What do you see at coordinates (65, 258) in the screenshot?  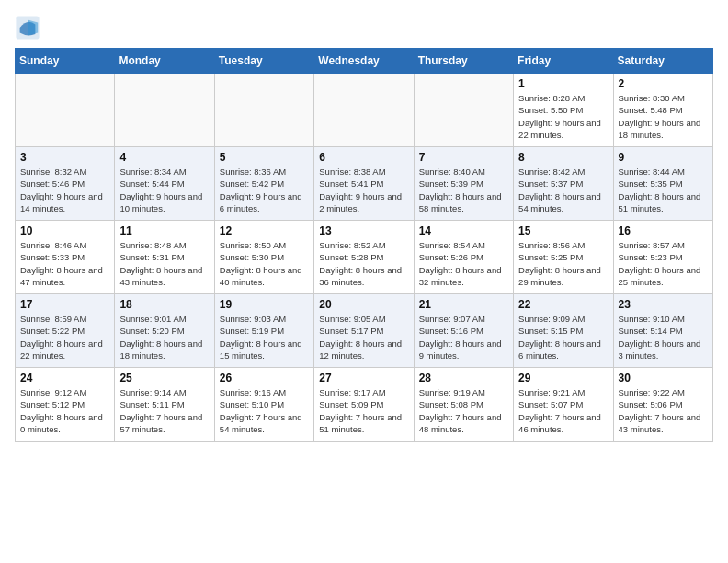 I see `calendar-day-cell: 10Sunrise: 8:46 AMSunset: 5:33 PMDayligh…` at bounding box center [65, 258].